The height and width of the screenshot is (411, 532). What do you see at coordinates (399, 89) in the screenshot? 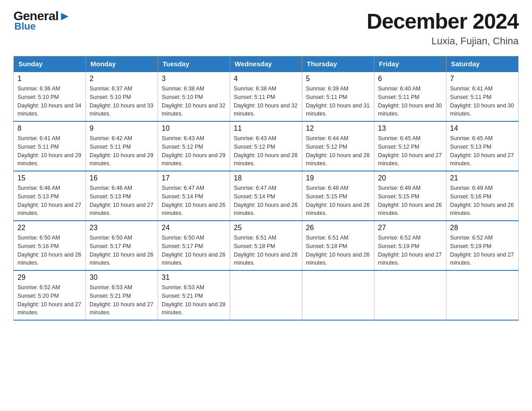
I see `sunrise-label: Sunrise: 6:40 AM` at bounding box center [399, 89].